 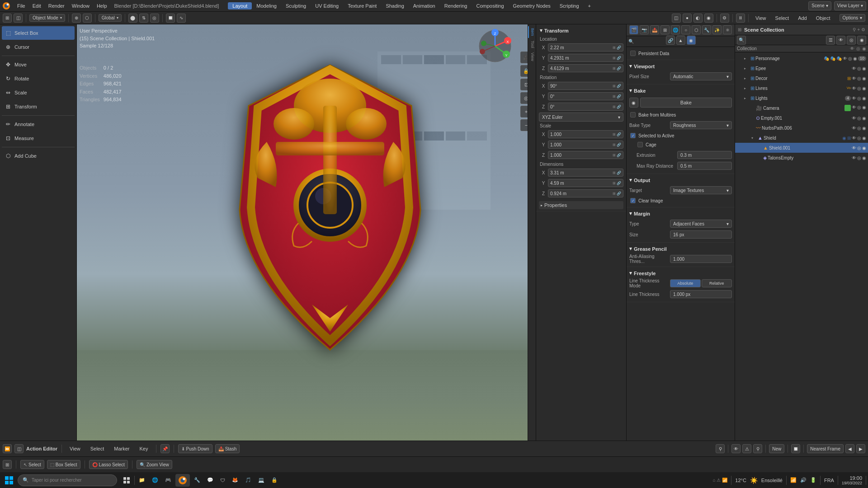 I want to click on margin-size-input: 16 px, so click(x=701, y=235).